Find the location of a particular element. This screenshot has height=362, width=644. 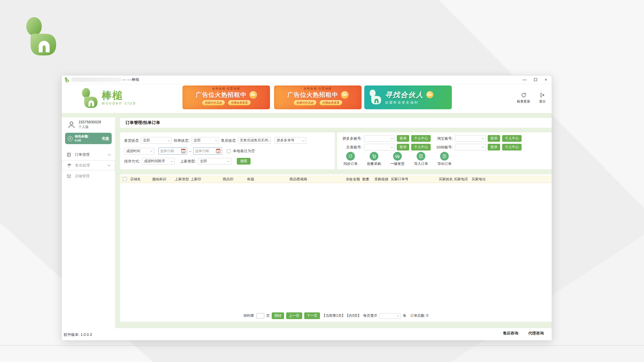

time-type-select: 成团时间 is located at coordinates (139, 151).